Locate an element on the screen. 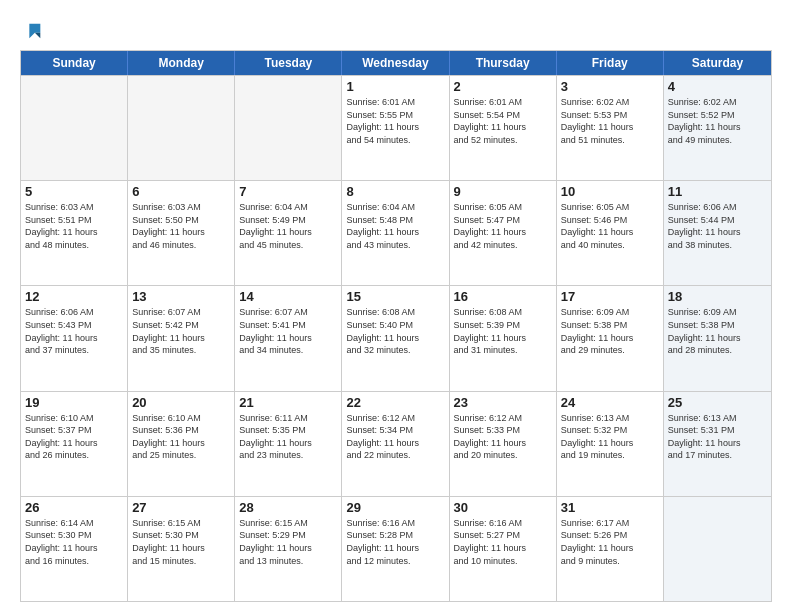  weekday-header-saturday: Saturday is located at coordinates (718, 63).